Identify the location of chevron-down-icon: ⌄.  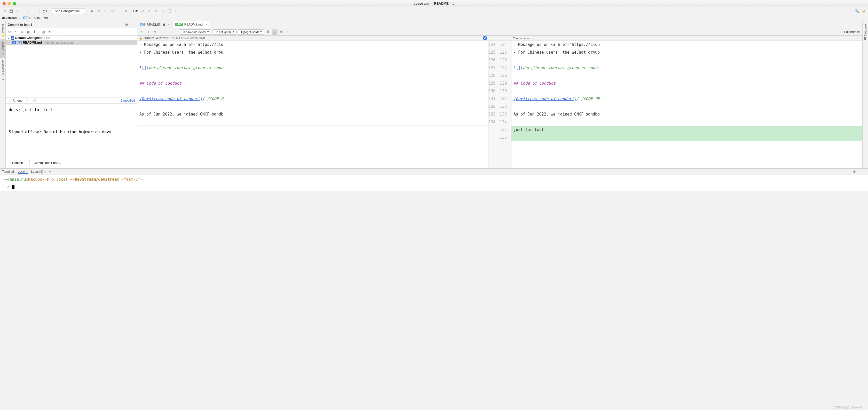
(8, 38).